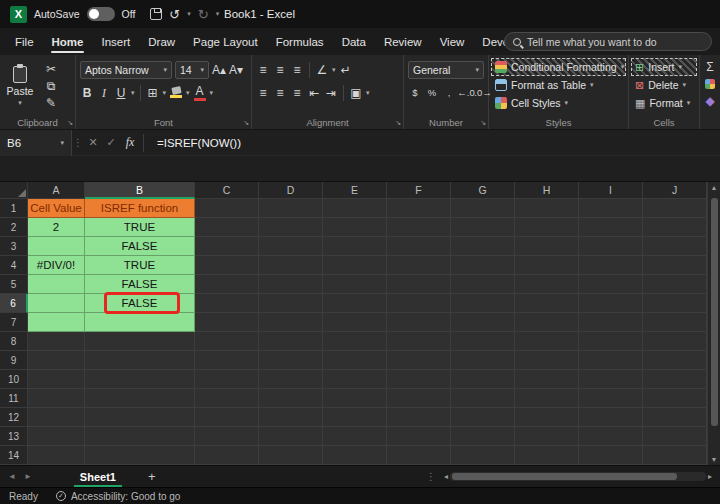  What do you see at coordinates (140, 456) in the screenshot?
I see `cell-B14` at bounding box center [140, 456].